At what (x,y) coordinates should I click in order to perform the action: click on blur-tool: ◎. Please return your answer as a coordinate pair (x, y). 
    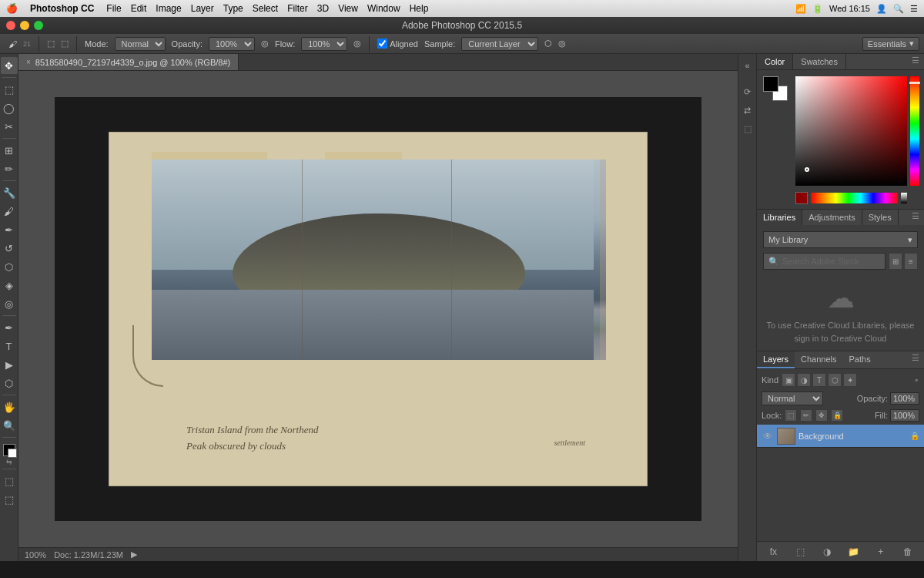
    Looking at the image, I should click on (9, 304).